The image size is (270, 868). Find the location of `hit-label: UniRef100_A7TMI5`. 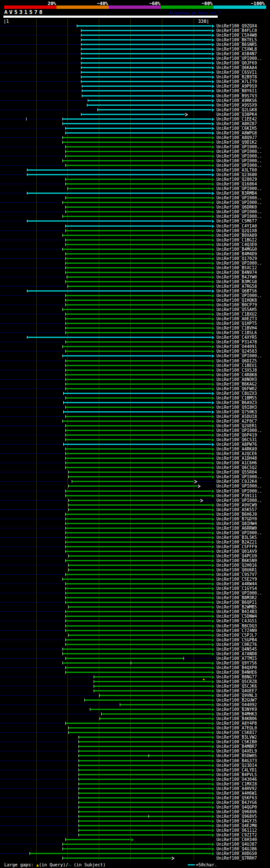

hit-label: UniRef100_A7TMI5 is located at coordinates (237, 658).